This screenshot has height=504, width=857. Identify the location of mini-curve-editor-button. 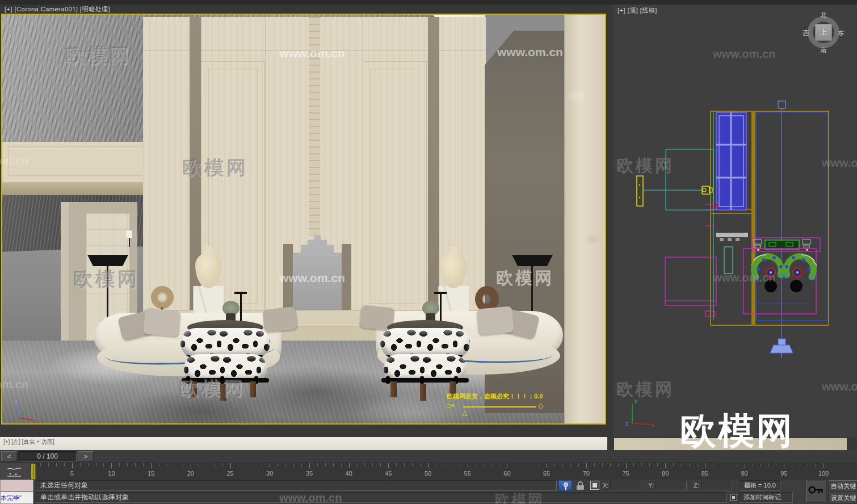
(16, 472).